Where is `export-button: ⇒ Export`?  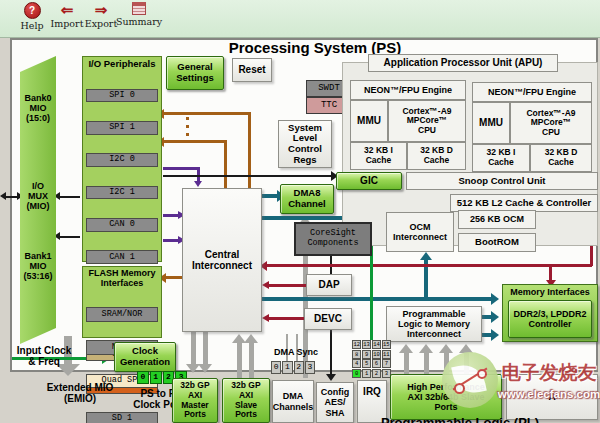 export-button: ⇒ Export is located at coordinates (101, 16).